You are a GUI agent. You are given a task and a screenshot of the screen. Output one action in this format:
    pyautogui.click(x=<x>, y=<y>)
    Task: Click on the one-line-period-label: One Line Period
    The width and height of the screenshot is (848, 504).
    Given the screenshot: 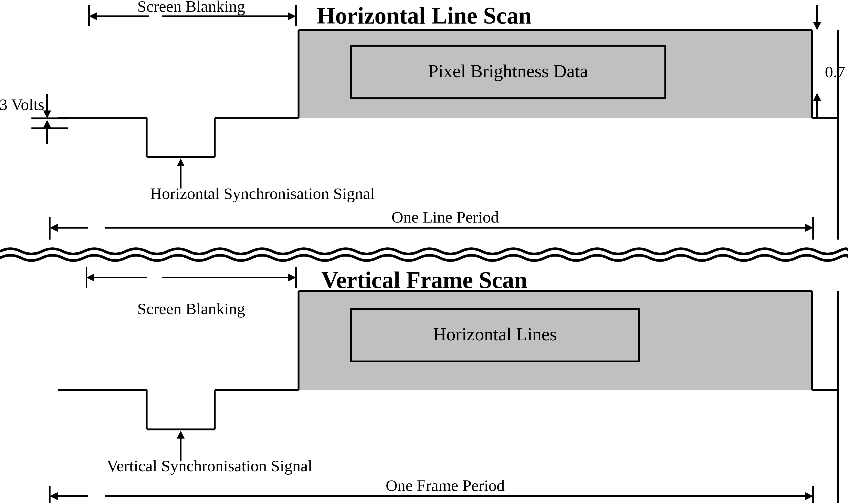 What is the action you would take?
    pyautogui.click(x=445, y=217)
    